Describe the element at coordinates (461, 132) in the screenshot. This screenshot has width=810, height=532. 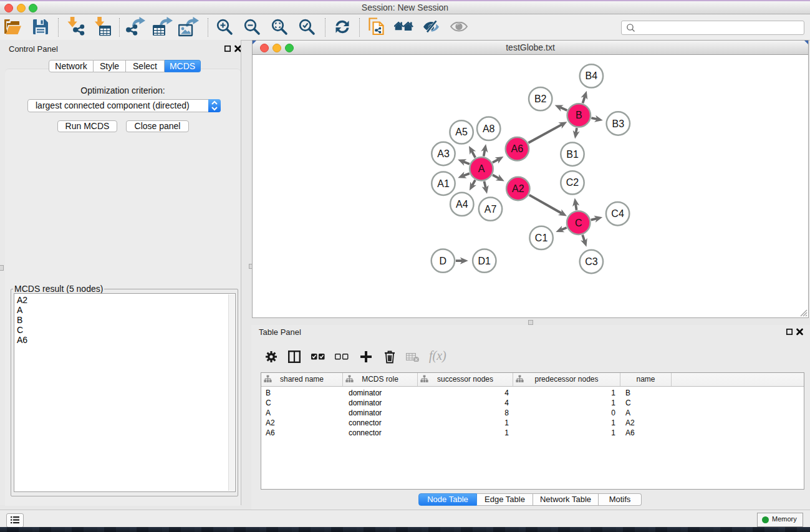
I see `svg-text: A5` at that location.